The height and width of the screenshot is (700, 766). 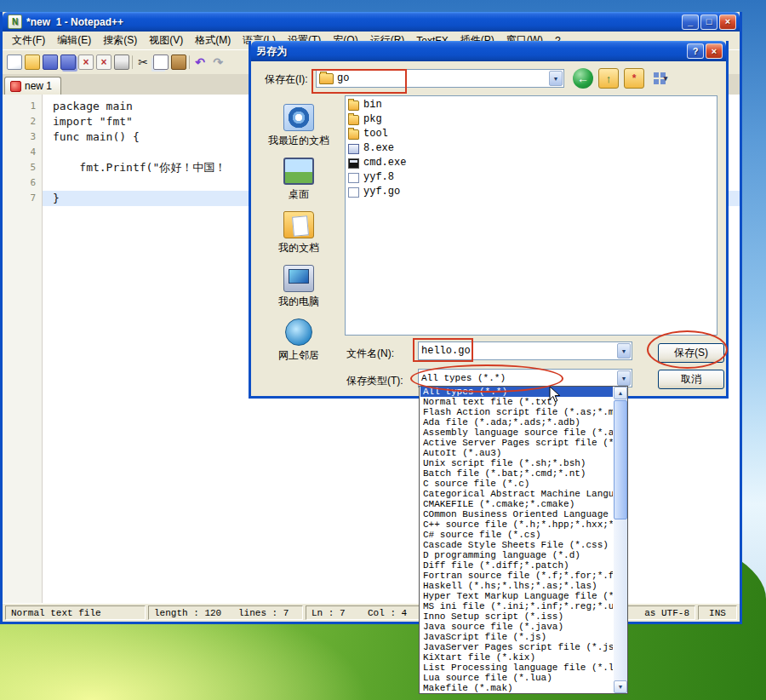 What do you see at coordinates (531, 164) in the screenshot?
I see `file-item: cmd.exe` at bounding box center [531, 164].